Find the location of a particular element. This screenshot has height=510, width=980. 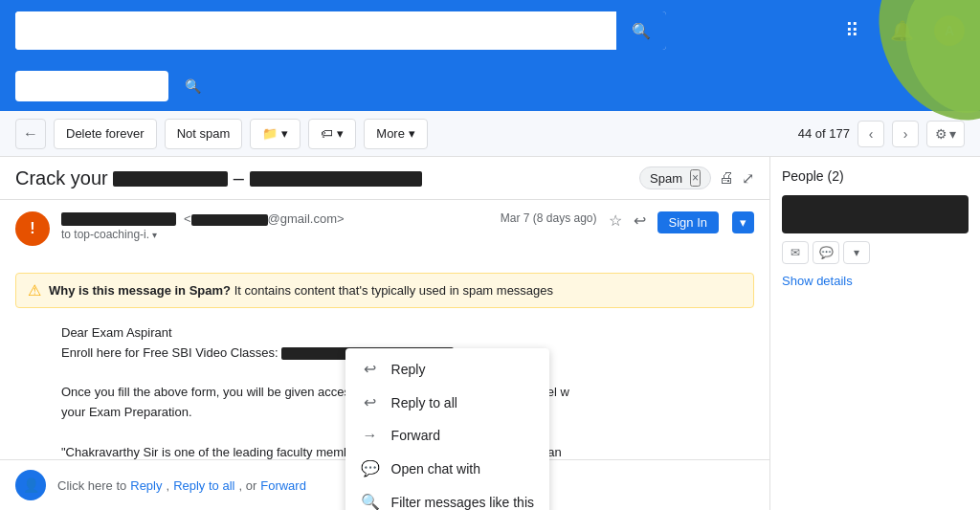

star-icon: ☆ is located at coordinates (615, 220).